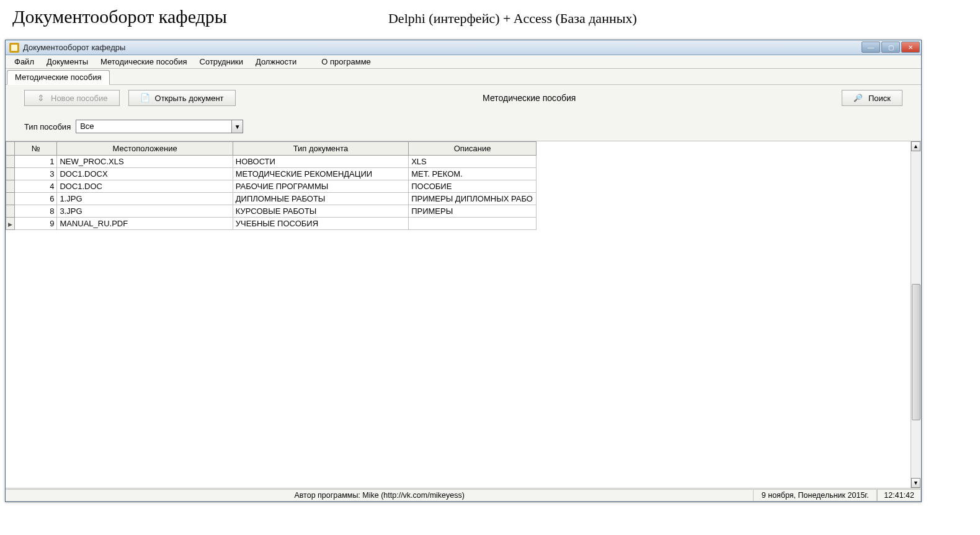 The height and width of the screenshot is (535, 980). I want to click on cell-descr: ПРИМЕРЫ ДИПЛОМНЫХ РАБО, so click(473, 199).